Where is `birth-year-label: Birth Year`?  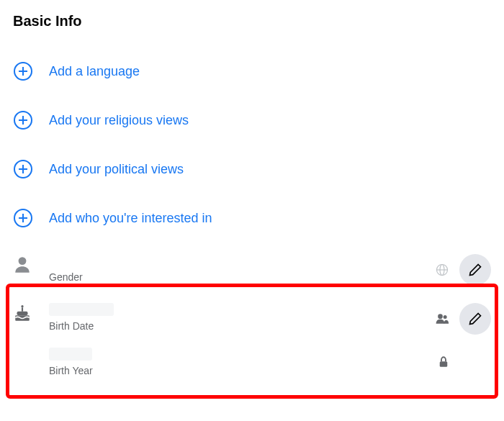
birth-year-label: Birth Year is located at coordinates (243, 371).